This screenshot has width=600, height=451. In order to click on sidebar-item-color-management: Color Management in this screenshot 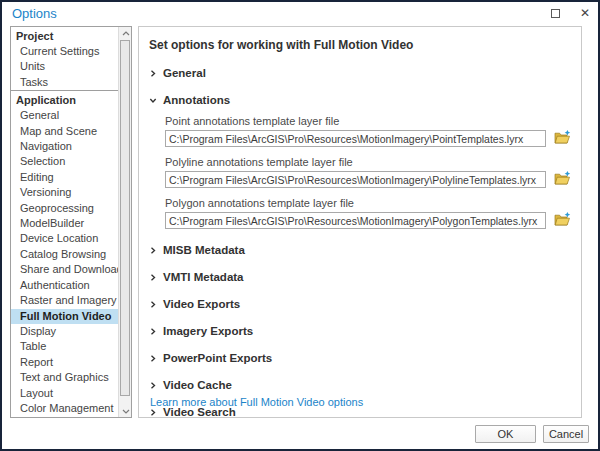, I will do `click(64, 408)`.